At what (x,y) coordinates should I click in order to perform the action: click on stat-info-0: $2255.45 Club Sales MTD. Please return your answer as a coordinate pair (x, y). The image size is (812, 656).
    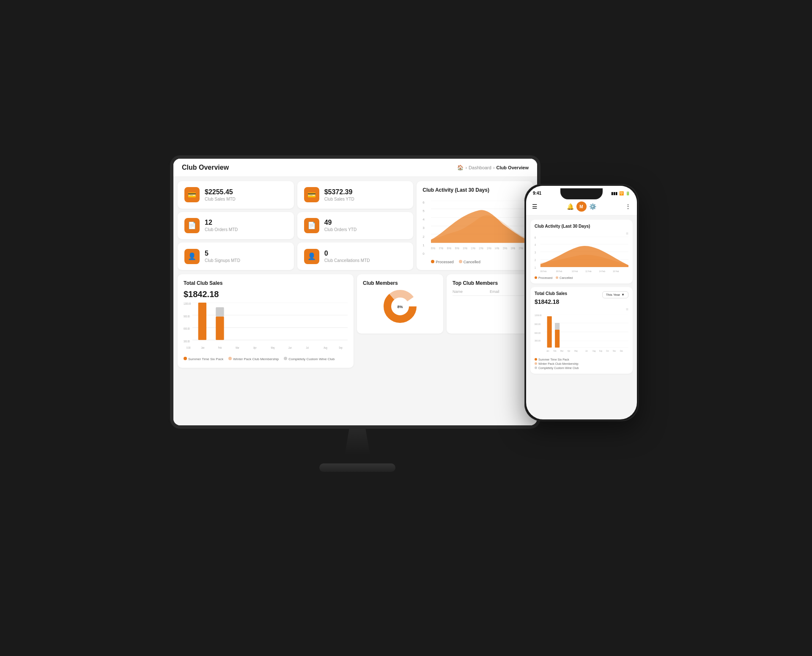
    Looking at the image, I should click on (220, 195).